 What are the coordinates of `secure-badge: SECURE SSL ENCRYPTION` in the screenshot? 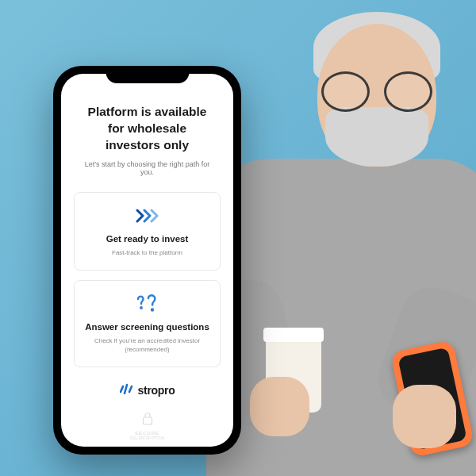 It's located at (148, 426).